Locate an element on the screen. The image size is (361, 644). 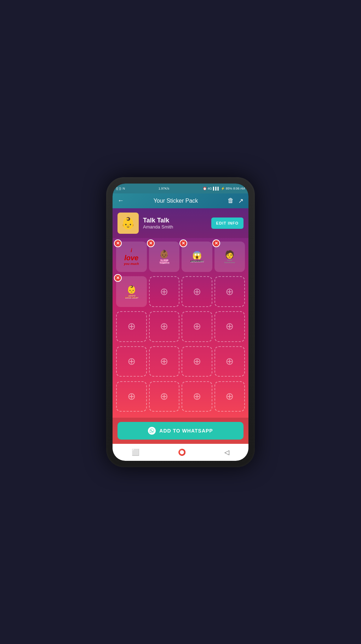
pack-avatar: 👶 is located at coordinates (128, 223).